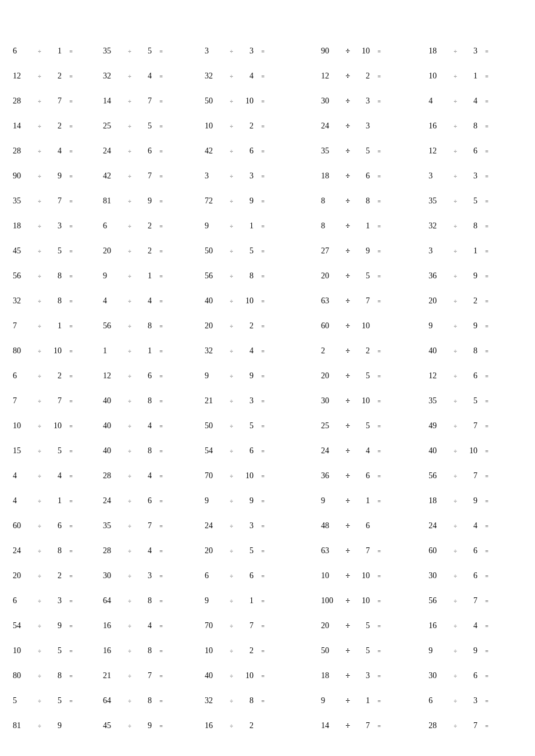  Describe the element at coordinates (373, 301) in the screenshot. I see `equation-cell: 63÷7=` at that location.